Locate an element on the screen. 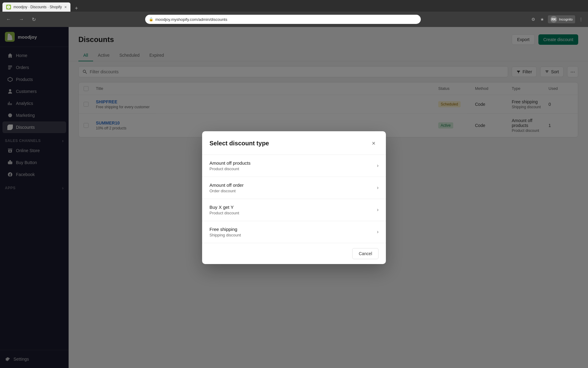 This screenshot has height=368, width=588. option-amount-off-order-chevron-icon: › is located at coordinates (378, 188).